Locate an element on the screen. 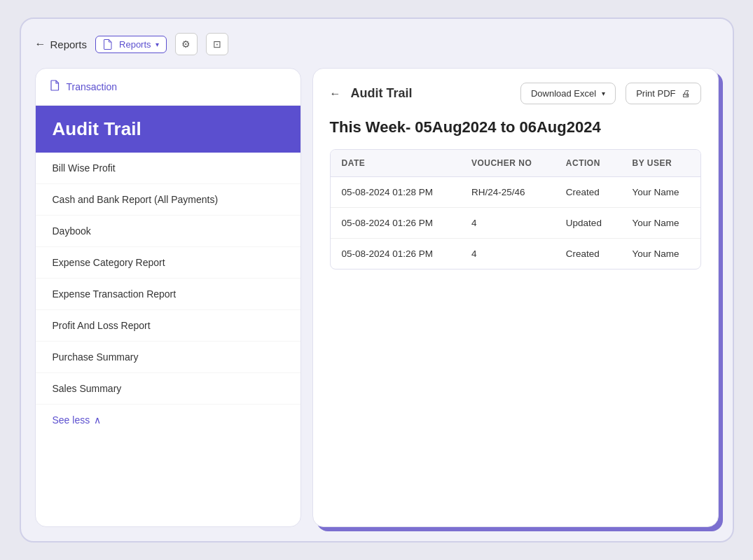 This screenshot has height=560, width=753. table-row: 05-08-2024 01:26 PM 4 Created Your Name is located at coordinates (516, 254).